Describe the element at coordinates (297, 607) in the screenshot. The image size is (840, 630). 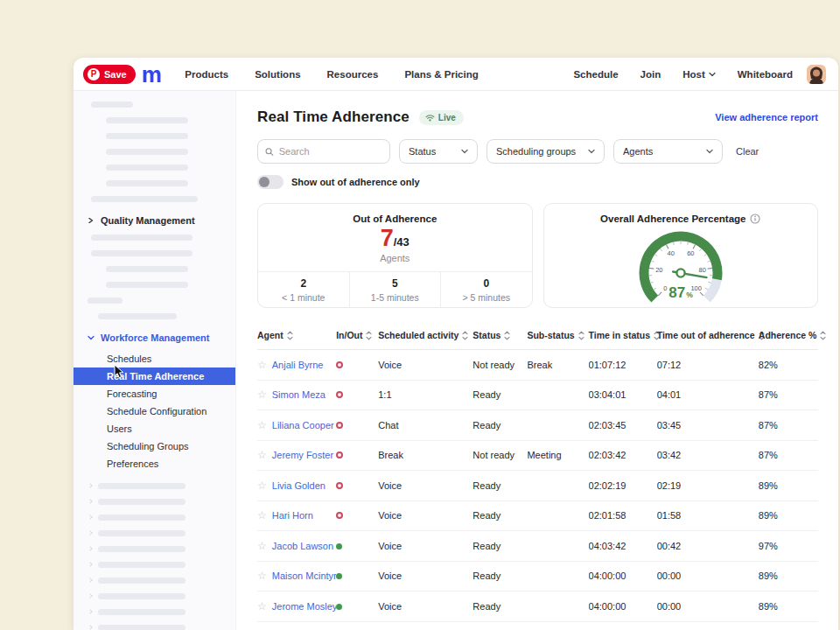
I see `agent-cell-wrapper: ☆Jerome Mosley` at that location.